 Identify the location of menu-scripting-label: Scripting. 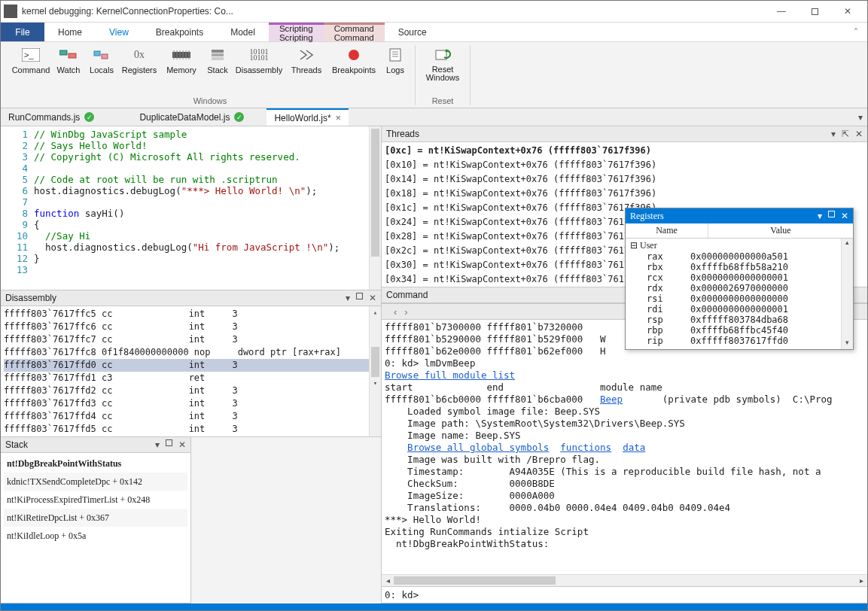
(297, 29).